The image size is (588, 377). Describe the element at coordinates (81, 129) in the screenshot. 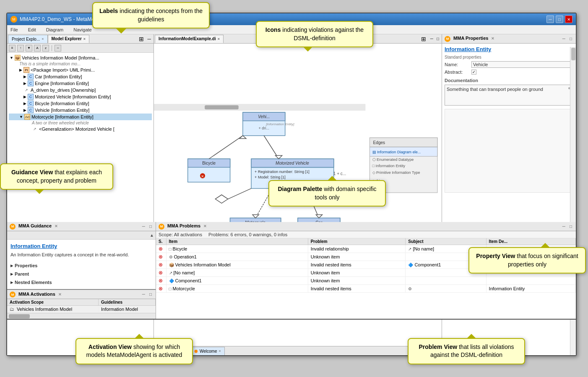

I see `tree-item-generalization: ↗ <Generalization> Motorized Vehicle [` at that location.